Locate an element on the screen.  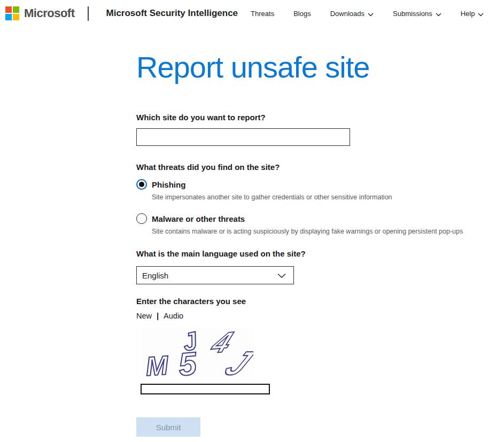
radio-malware: Malware or other threats is located at coordinates (320, 219).